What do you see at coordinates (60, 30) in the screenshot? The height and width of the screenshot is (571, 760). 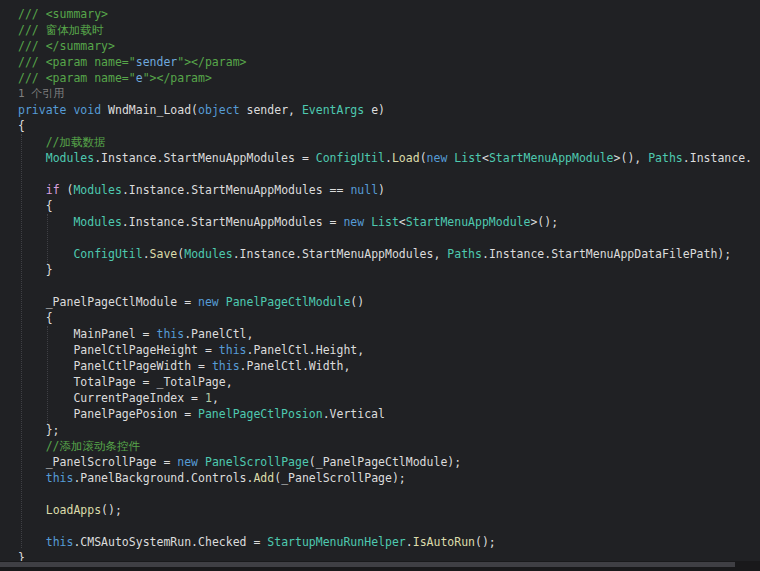 I see `code-token: /// 窗体加载时` at bounding box center [60, 30].